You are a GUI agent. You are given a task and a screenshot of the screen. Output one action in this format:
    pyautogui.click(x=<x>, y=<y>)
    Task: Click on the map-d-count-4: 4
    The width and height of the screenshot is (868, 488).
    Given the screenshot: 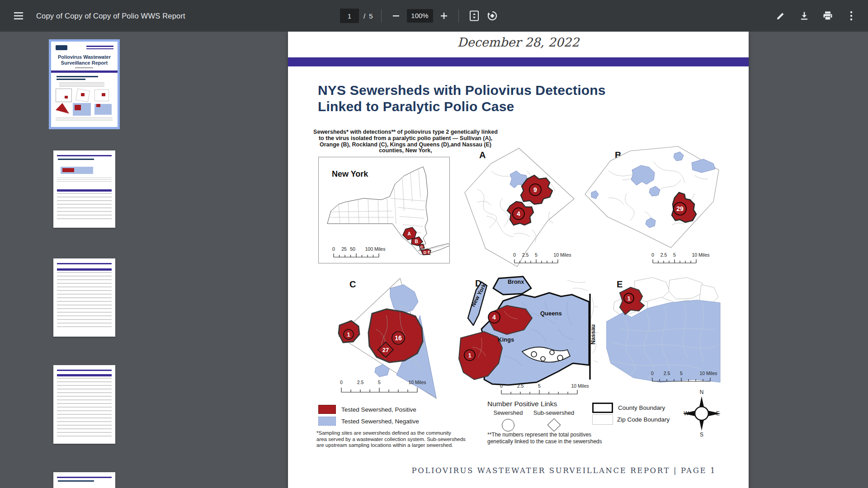 What is the action you would take?
    pyautogui.click(x=494, y=317)
    